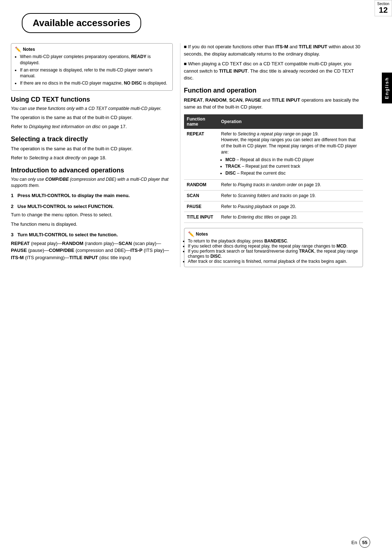 The height and width of the screenshot is (555, 392). Describe the element at coordinates (274, 104) in the screenshot. I see `function-operation-intro: REPEAT, RANDOM, SCAN, PAUSE and TITLE IN…` at that location.